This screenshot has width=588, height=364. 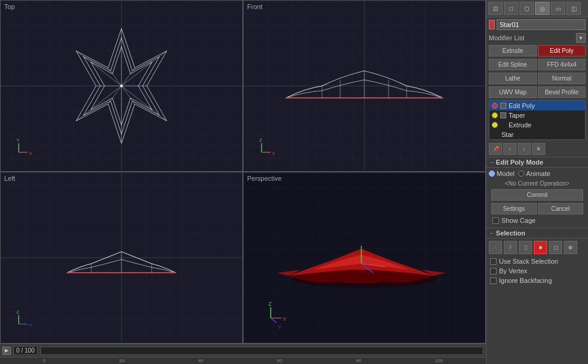 I want to click on stack-label-taper: Taper, so click(x=517, y=115).